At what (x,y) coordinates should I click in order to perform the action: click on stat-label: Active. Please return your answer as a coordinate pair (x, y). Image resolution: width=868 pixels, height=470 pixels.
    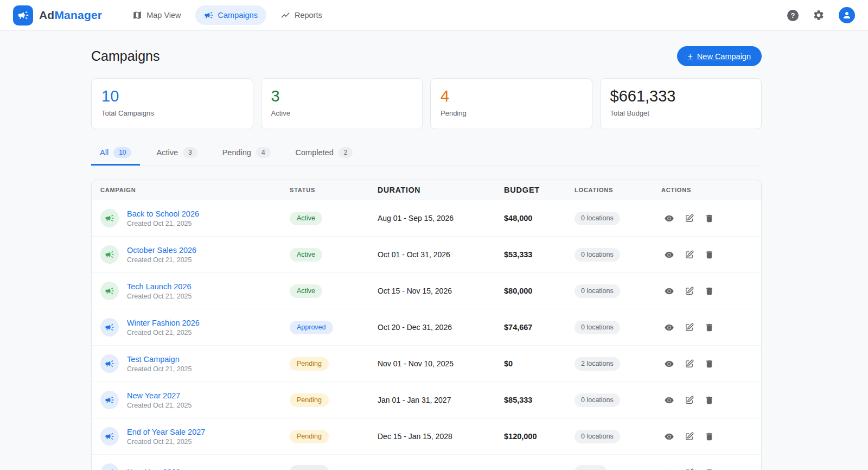
    Looking at the image, I should click on (342, 113).